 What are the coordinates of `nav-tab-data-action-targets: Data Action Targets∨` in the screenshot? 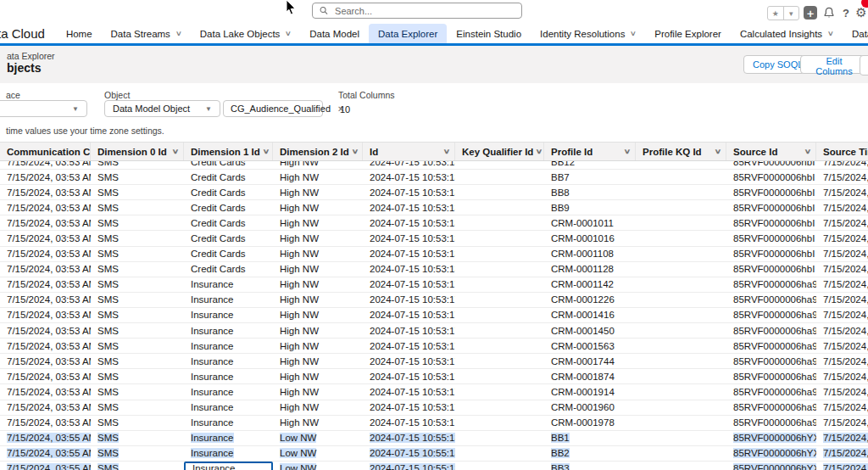 It's located at (855, 34).